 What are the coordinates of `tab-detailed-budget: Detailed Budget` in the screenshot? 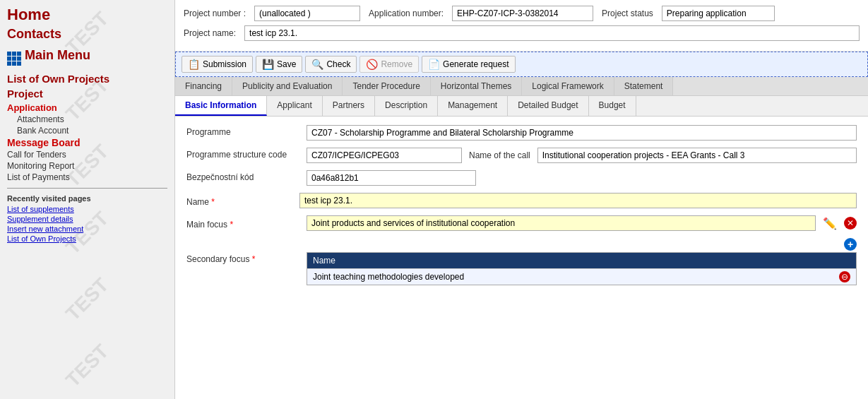 It's located at (548, 106).